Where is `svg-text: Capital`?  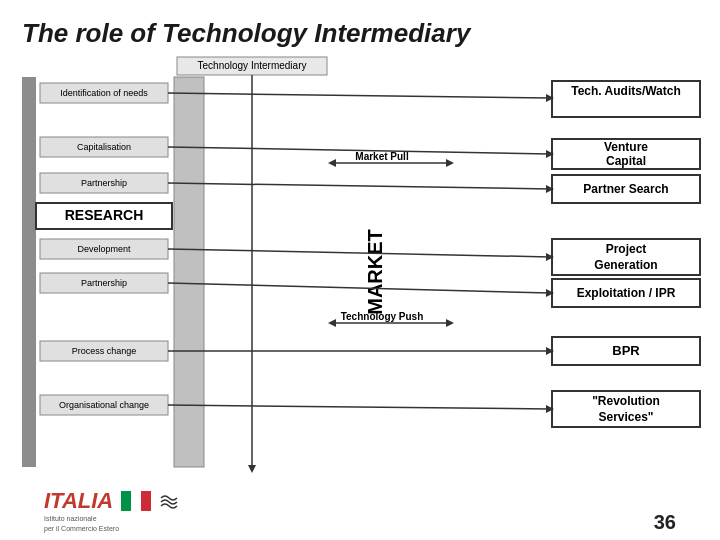
svg-text: Capital is located at coordinates (626, 161).